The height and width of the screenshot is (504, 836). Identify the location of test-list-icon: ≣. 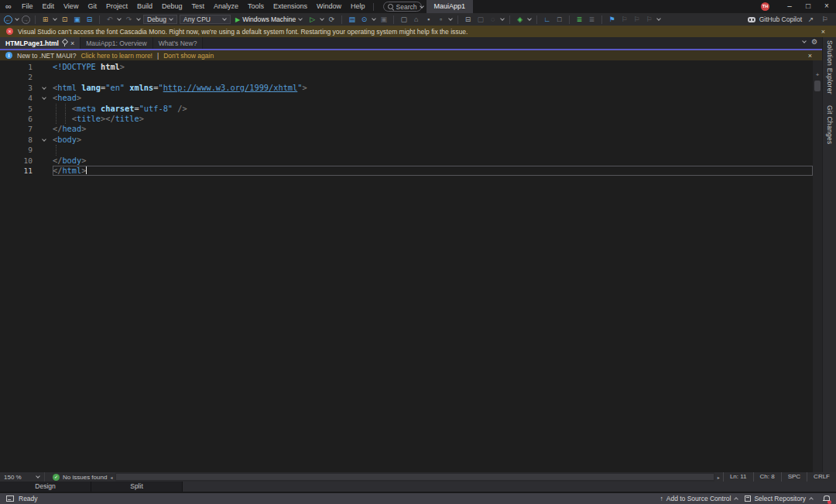
(591, 20).